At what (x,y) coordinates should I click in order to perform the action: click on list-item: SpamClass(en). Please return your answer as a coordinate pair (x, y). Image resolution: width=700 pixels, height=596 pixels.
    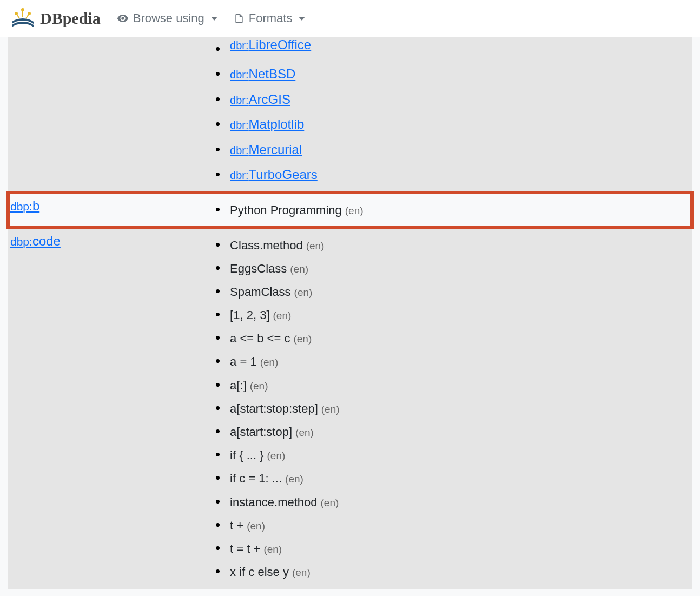
    Looking at the image, I should click on (446, 292).